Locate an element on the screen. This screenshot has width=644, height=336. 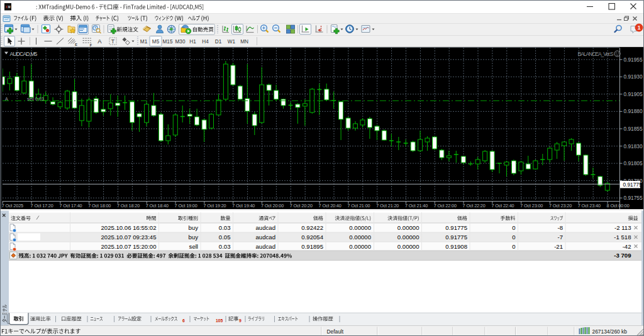
svg-text: 7 Oct 22:20 is located at coordinates (474, 206).